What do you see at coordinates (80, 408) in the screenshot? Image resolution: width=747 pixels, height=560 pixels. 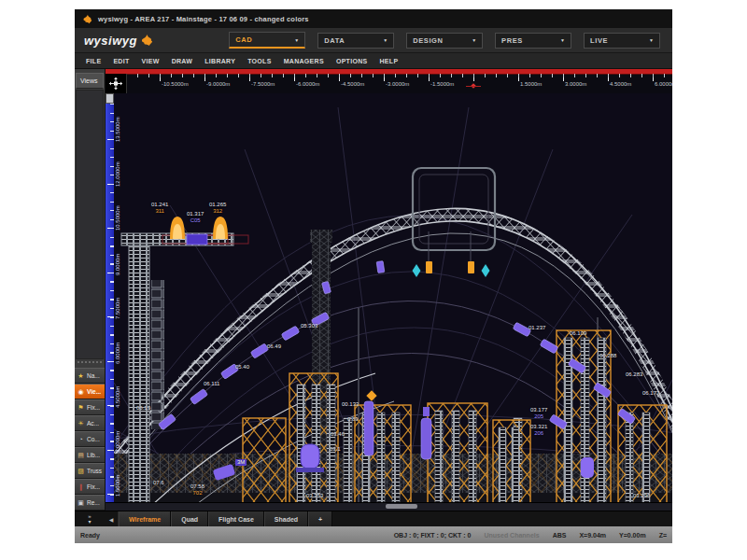 I see `shortcut-icon: ⚑` at bounding box center [80, 408].